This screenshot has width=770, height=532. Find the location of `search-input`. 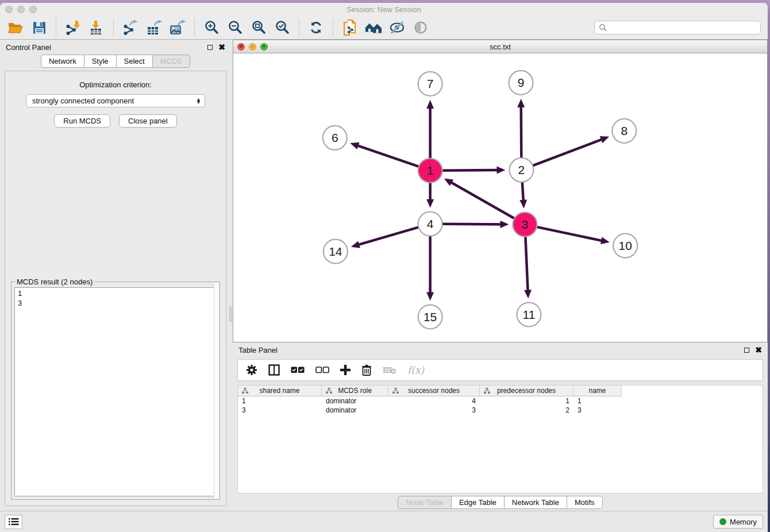

search-input is located at coordinates (683, 28).